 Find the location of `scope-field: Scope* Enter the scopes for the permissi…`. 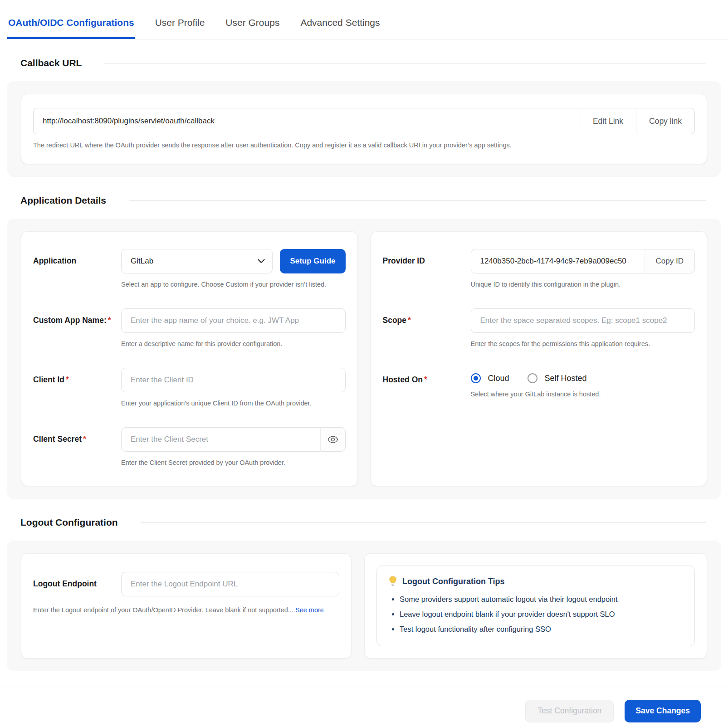

scope-field: Scope* Enter the scopes for the permissi… is located at coordinates (539, 328).